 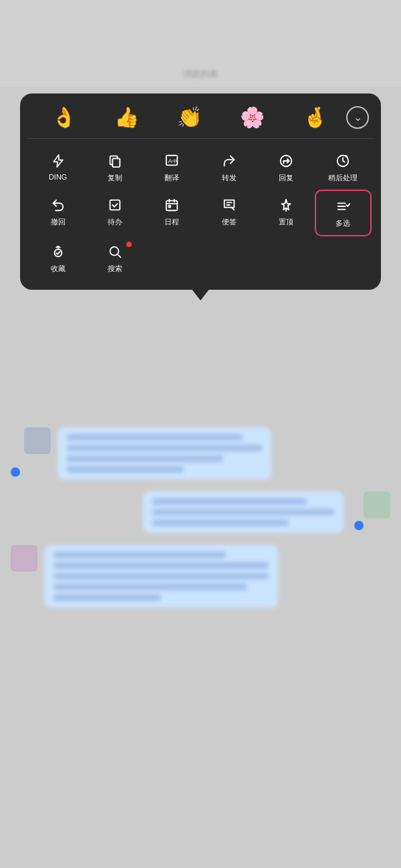 I want to click on chevron-down-icon: ⌄, so click(x=358, y=118).